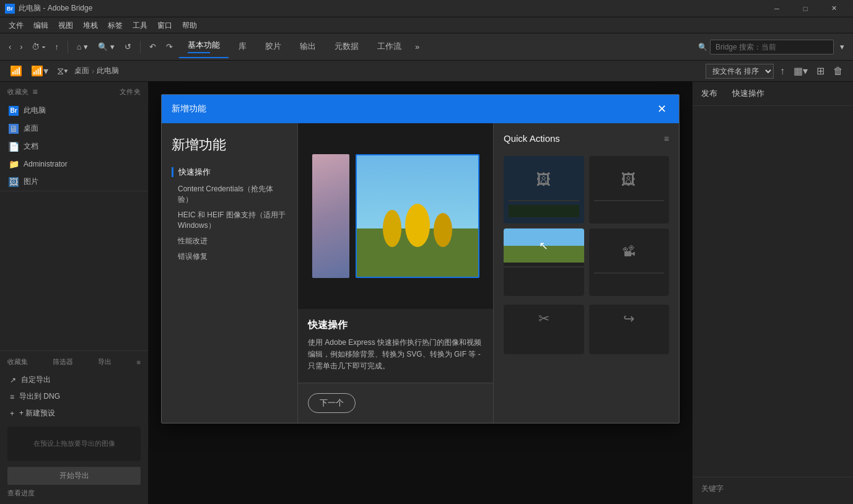 Image resolution: width=853 pixels, height=504 pixels. What do you see at coordinates (740, 71) in the screenshot?
I see `sort-select: 按文件名 排序` at bounding box center [740, 71].